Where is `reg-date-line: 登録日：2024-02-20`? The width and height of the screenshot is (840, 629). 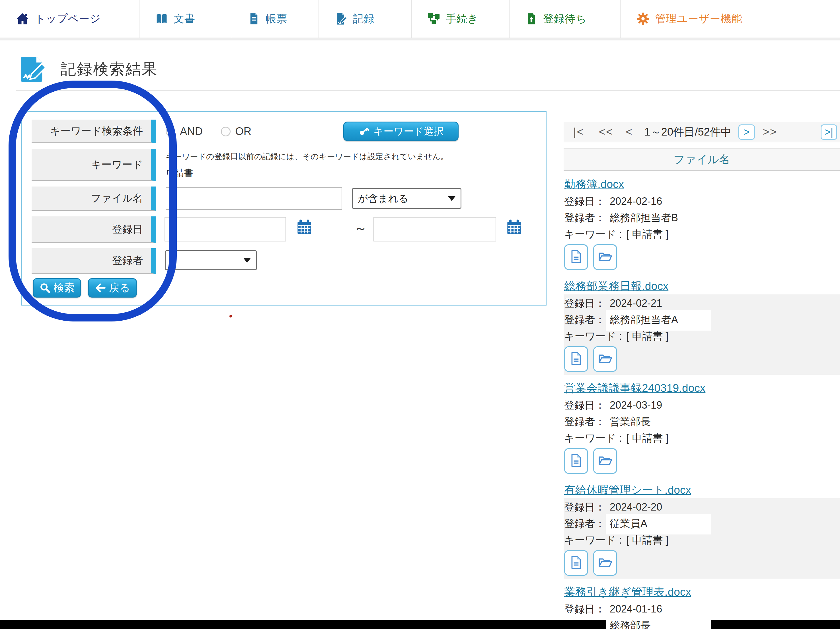 reg-date-line: 登録日：2024-02-20 is located at coordinates (702, 507).